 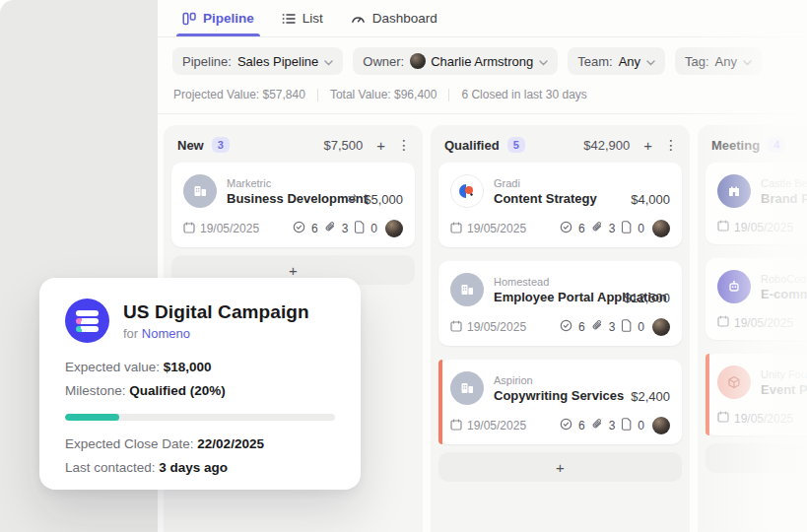 What do you see at coordinates (200, 467) in the screenshot?
I see `last-contacted-row: Last contacted: 3 days ago` at bounding box center [200, 467].